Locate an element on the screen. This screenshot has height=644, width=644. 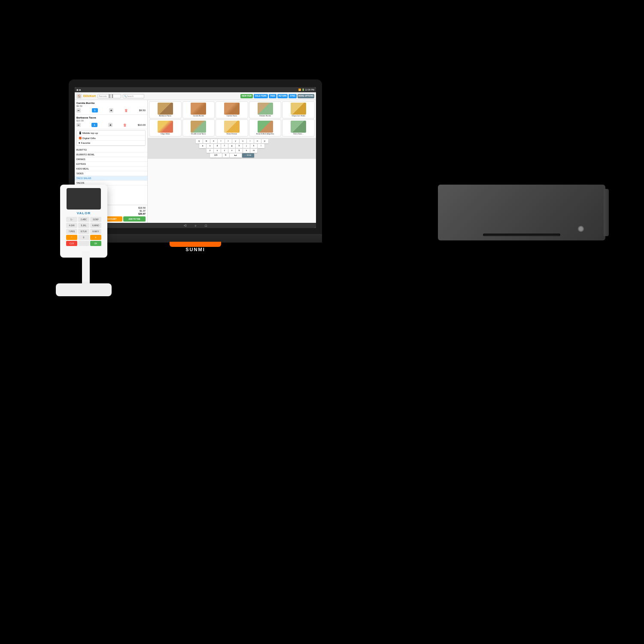
favorites-item: ♥ Favorite is located at coordinates (111, 143).